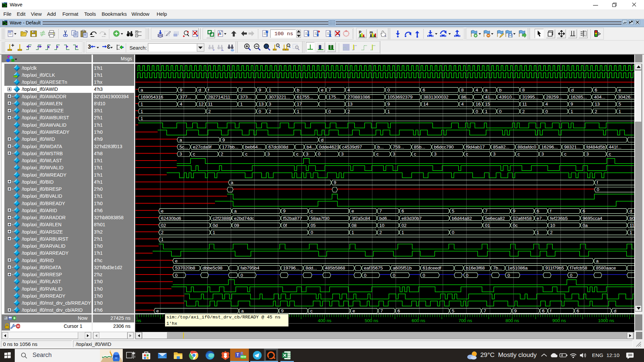 This screenshot has height=362, width=644. What do you see at coordinates (329, 147) in the screenshot?
I see `svg-text: 0dde4623` at bounding box center [329, 147].